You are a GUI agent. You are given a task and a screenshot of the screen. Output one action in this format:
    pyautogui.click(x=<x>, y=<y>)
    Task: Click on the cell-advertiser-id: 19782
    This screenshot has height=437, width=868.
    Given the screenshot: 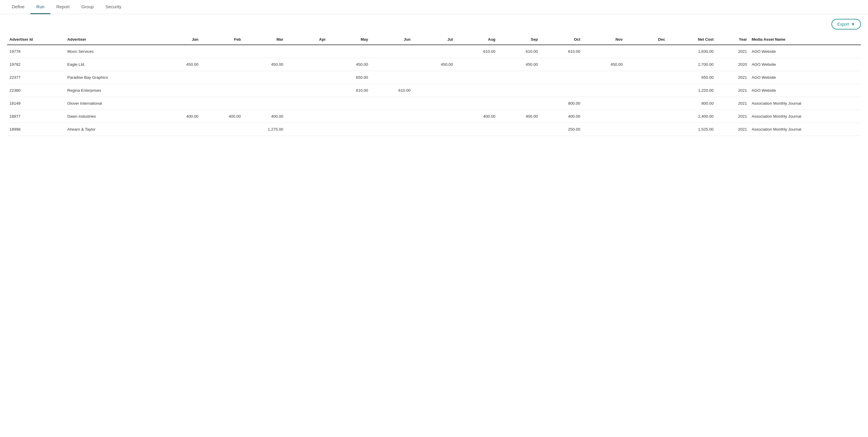 What is the action you would take?
    pyautogui.click(x=36, y=65)
    